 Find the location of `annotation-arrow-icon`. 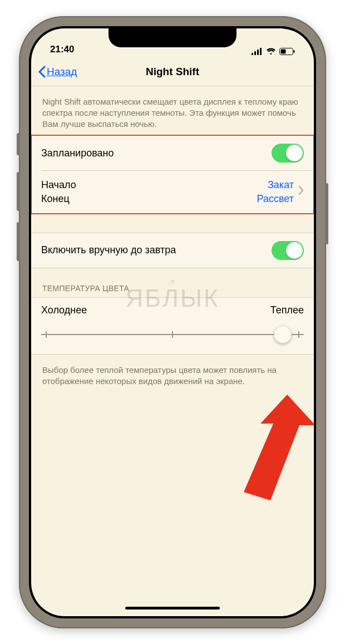

annotation-arrow-icon is located at coordinates (267, 450).